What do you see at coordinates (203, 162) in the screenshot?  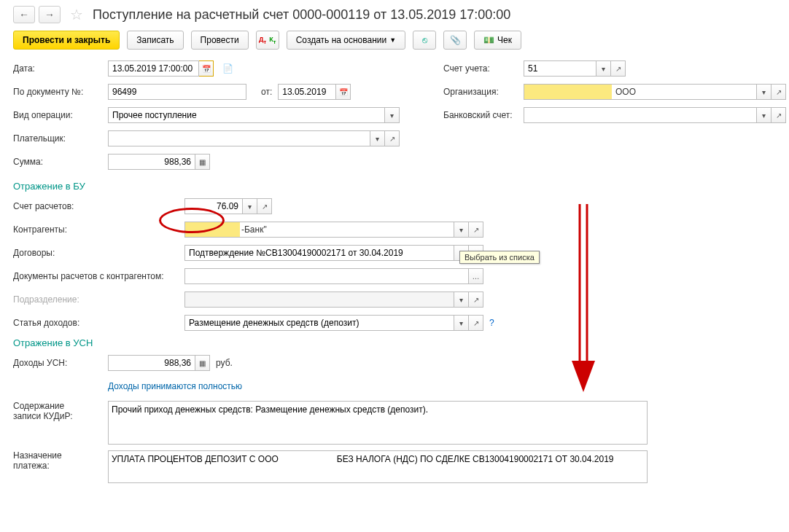 I see `sum-calc-icon: ▦` at bounding box center [203, 162].